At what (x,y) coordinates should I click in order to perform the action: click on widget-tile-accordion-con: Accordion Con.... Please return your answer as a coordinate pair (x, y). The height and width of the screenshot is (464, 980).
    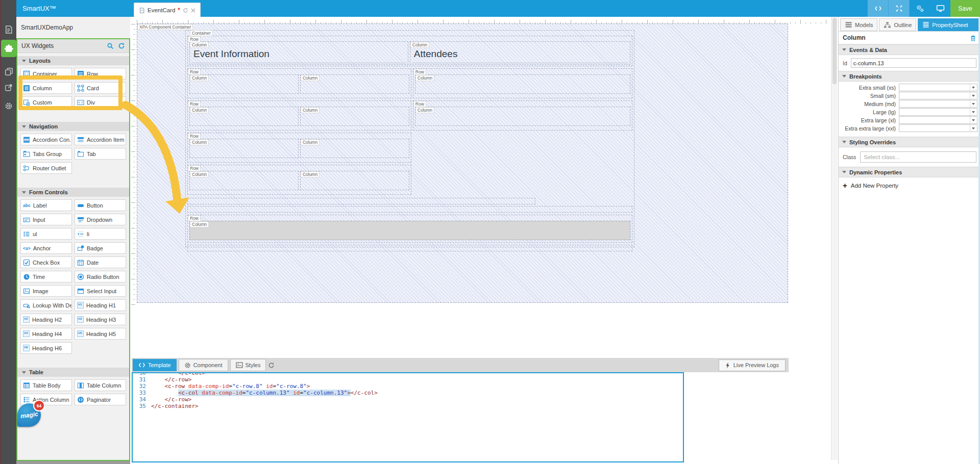
    Looking at the image, I should click on (46, 140).